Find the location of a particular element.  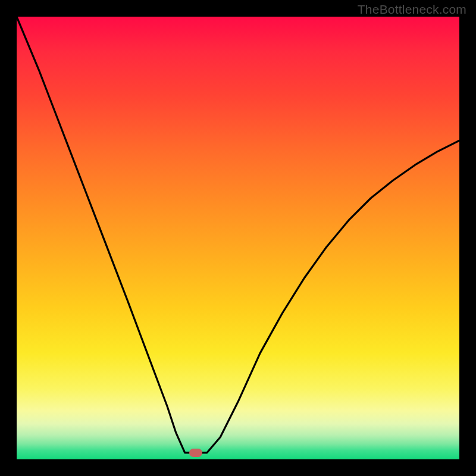

watermark-text: TheBottleneck.com is located at coordinates (412, 10).